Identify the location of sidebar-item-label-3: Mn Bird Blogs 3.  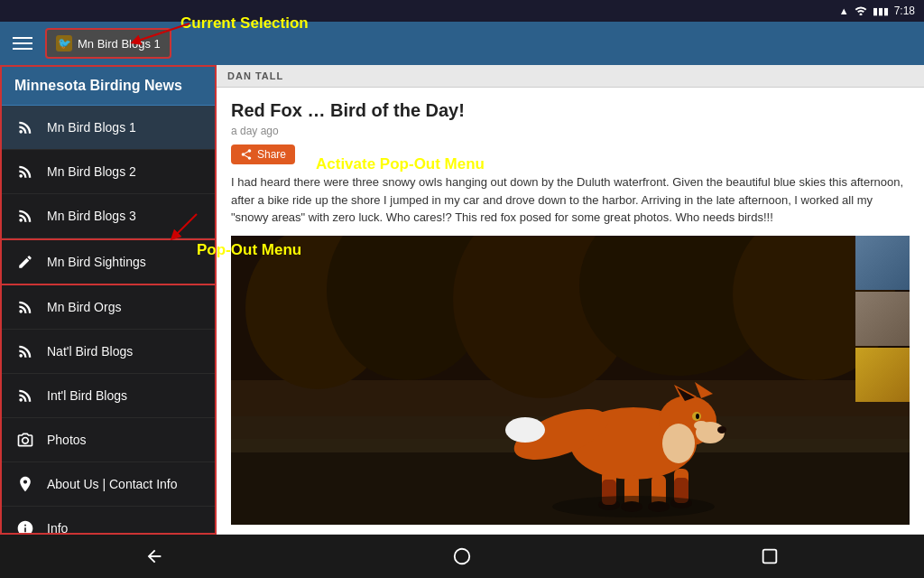
(92, 216).